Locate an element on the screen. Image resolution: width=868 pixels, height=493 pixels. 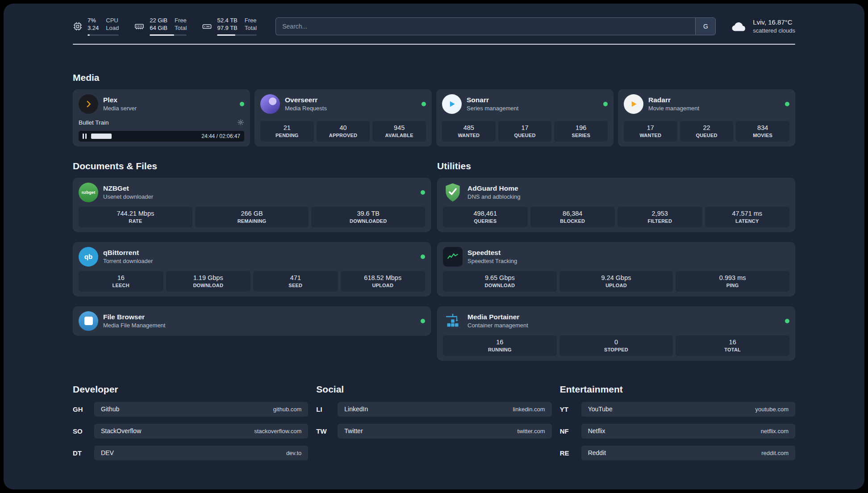
app-desc: Container management is located at coordinates (498, 325).